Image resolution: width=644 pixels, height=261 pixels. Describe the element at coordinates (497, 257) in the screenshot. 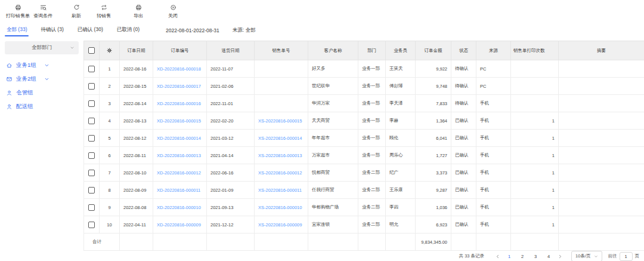

I see `prev-page-button` at that location.